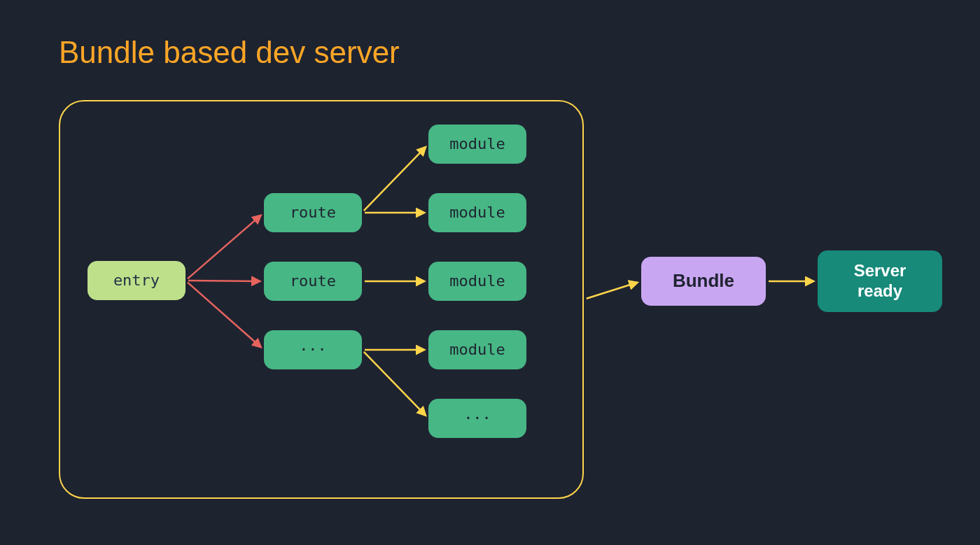 This screenshot has height=545, width=980. I want to click on bundle-node: Bundle, so click(704, 281).